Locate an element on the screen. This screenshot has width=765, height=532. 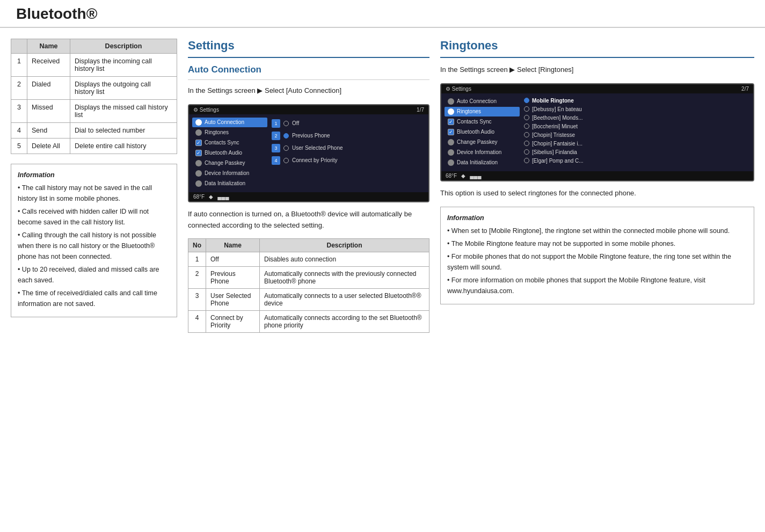
ss-menu-item: Auto Connection is located at coordinates (230, 122).